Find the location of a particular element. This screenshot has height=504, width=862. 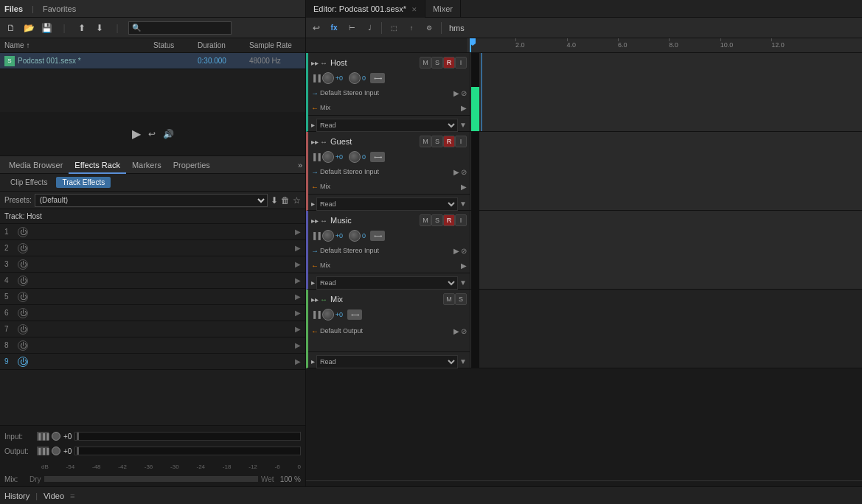

media-browser-tab: Media Browser is located at coordinates (35, 165).